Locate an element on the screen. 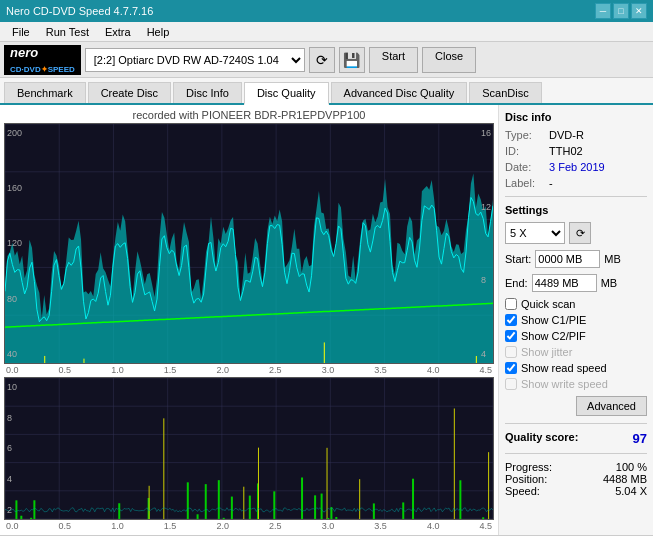  end-label: End: is located at coordinates (516, 283).